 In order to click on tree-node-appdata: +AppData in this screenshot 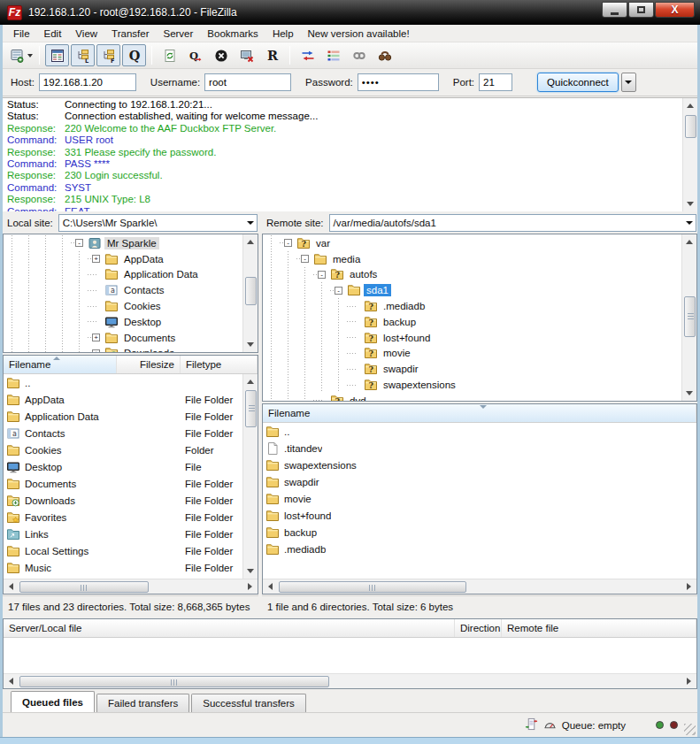, I will do `click(123, 259)`.